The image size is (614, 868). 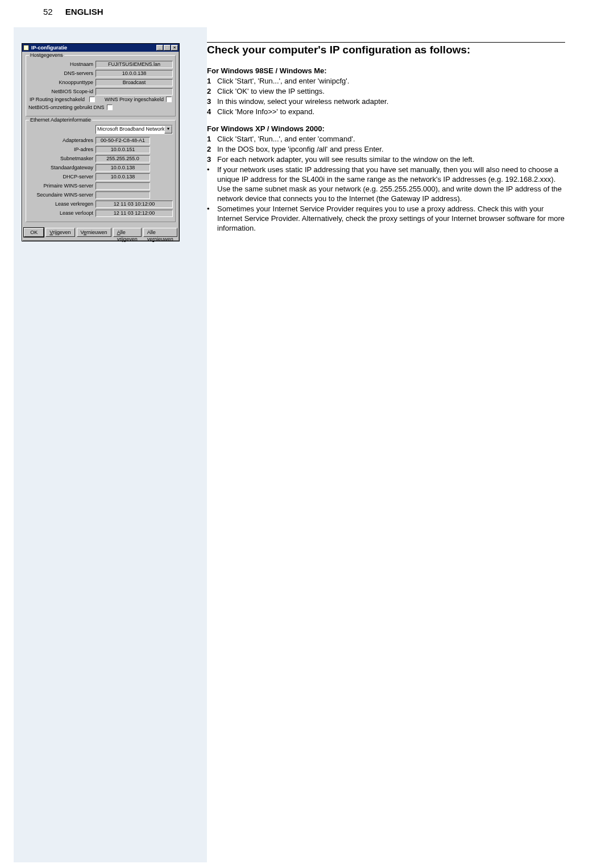 What do you see at coordinates (62, 177) in the screenshot?
I see `dhcp-label: DHCP-server` at bounding box center [62, 177].